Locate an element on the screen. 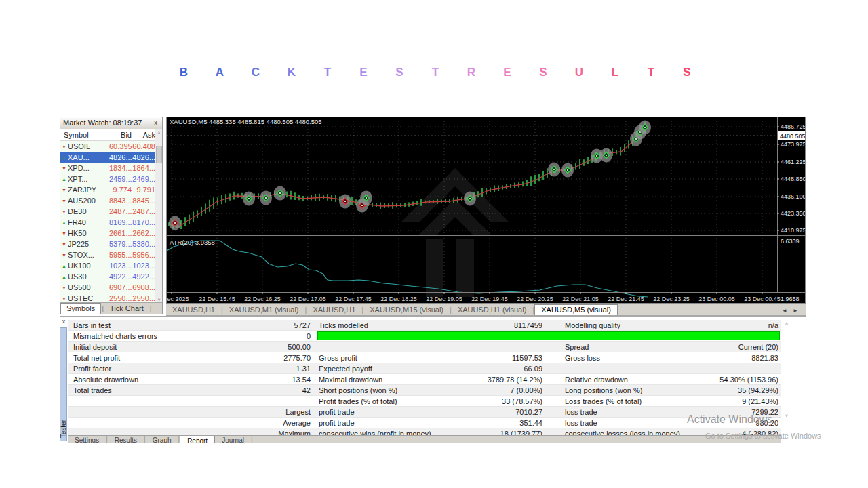 This screenshot has height=488, width=868. market-watch-row-HK50: ▼HK502661...2662... is located at coordinates (111, 233).